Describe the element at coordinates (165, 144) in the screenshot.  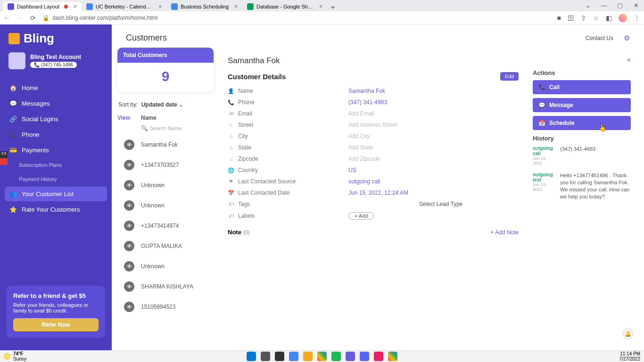
I see `customer-row: 👁Samantha Fok` at that location.